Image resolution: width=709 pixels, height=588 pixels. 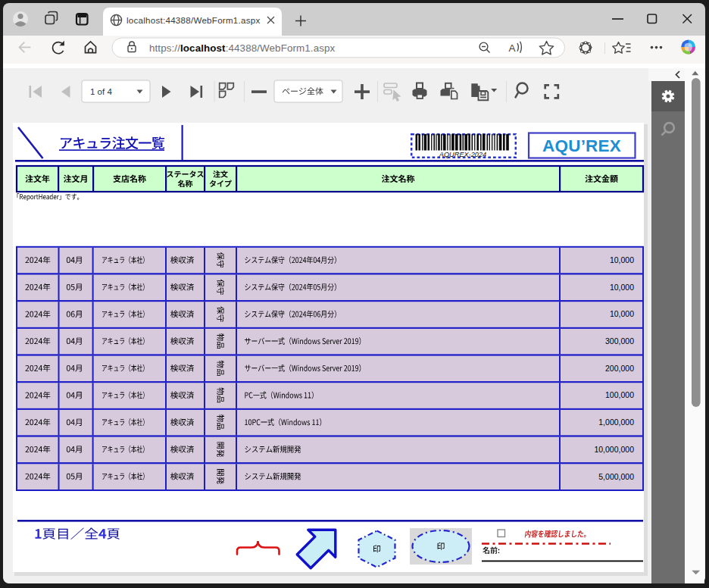 What do you see at coordinates (617, 422) in the screenshot?
I see `svg-text: 1,000,000` at bounding box center [617, 422].